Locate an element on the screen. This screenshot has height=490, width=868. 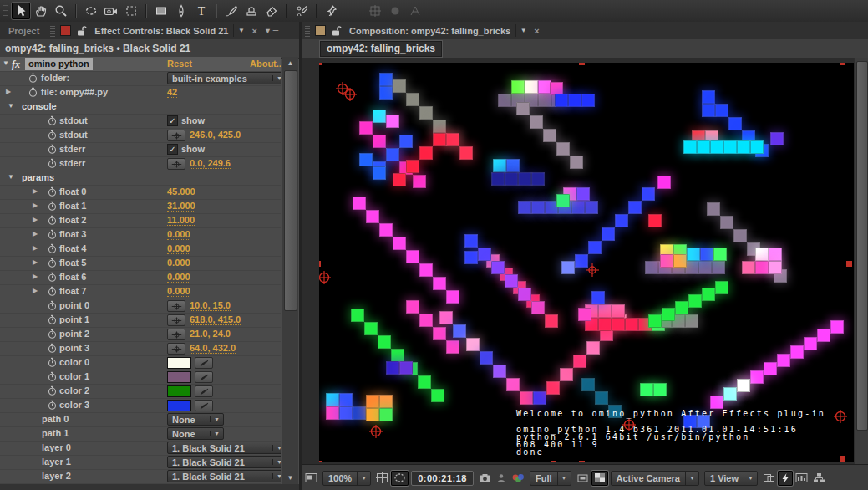
reset-link: Reset is located at coordinates (180, 64).